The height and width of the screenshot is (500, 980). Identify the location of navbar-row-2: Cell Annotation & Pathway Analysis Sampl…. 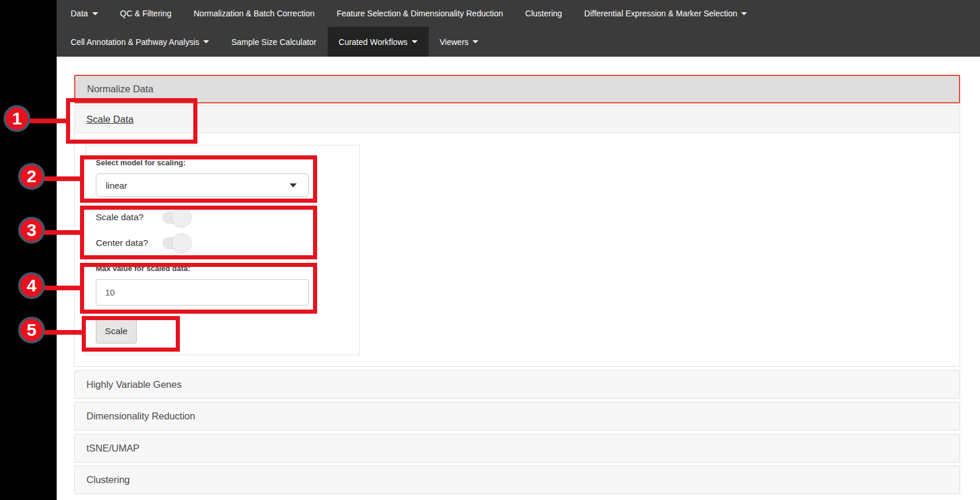
(519, 42).